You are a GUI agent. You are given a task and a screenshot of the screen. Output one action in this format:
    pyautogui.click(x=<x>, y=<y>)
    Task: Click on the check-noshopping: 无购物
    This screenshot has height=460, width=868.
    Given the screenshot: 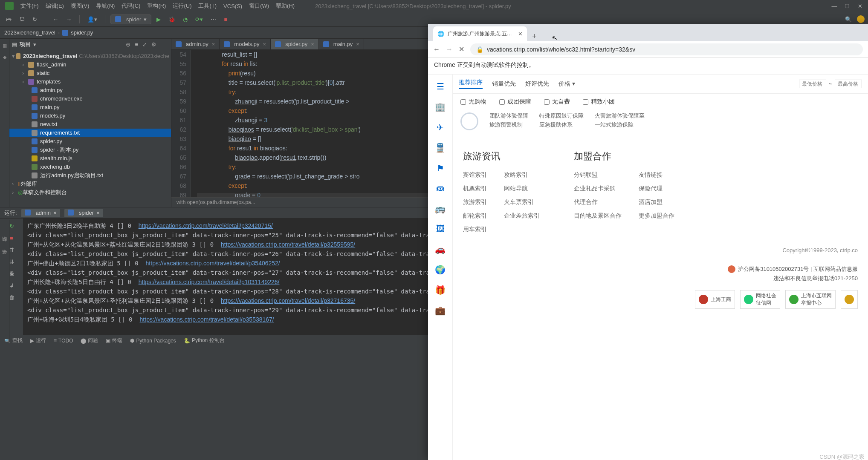 What is the action you would take?
    pyautogui.click(x=473, y=102)
    